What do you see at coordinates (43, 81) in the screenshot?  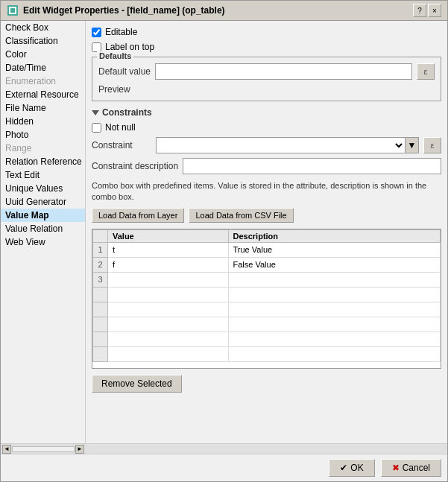 I see `sidebar-item-enumeration: Enumeration` at bounding box center [43, 81].